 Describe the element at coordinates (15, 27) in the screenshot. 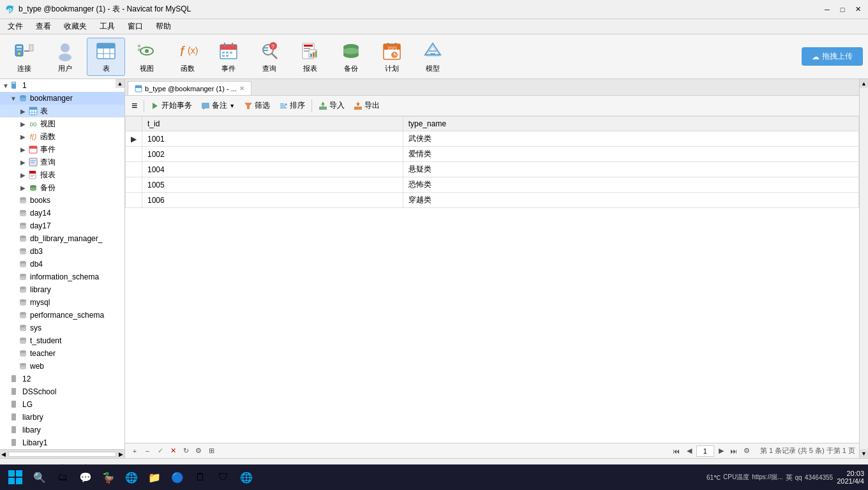

I see `menu-file: 文件` at that location.